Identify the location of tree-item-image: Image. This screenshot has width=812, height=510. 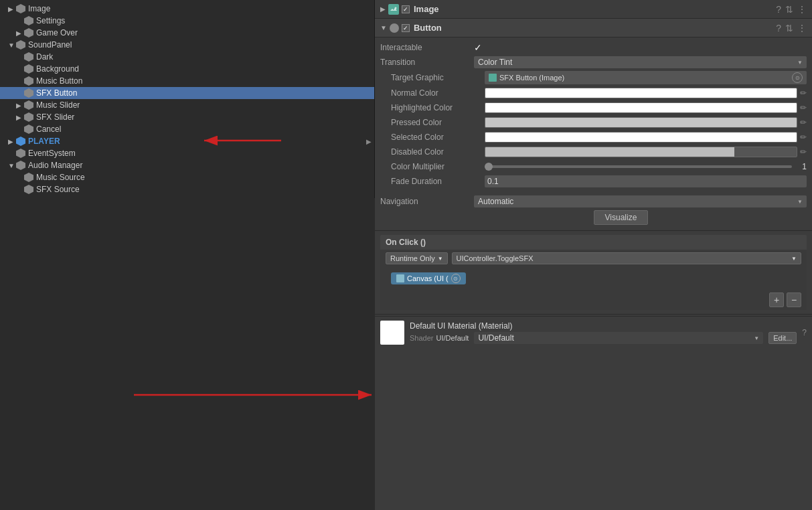
(187, 9).